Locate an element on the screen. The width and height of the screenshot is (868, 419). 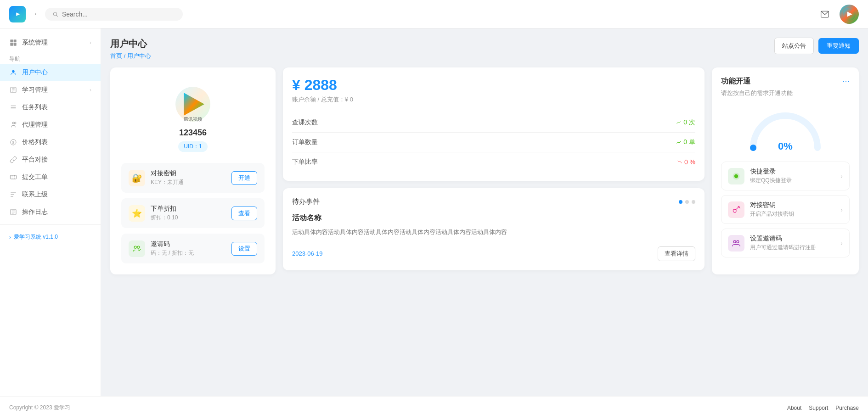
balance-symbol: ¥ is located at coordinates (296, 85).